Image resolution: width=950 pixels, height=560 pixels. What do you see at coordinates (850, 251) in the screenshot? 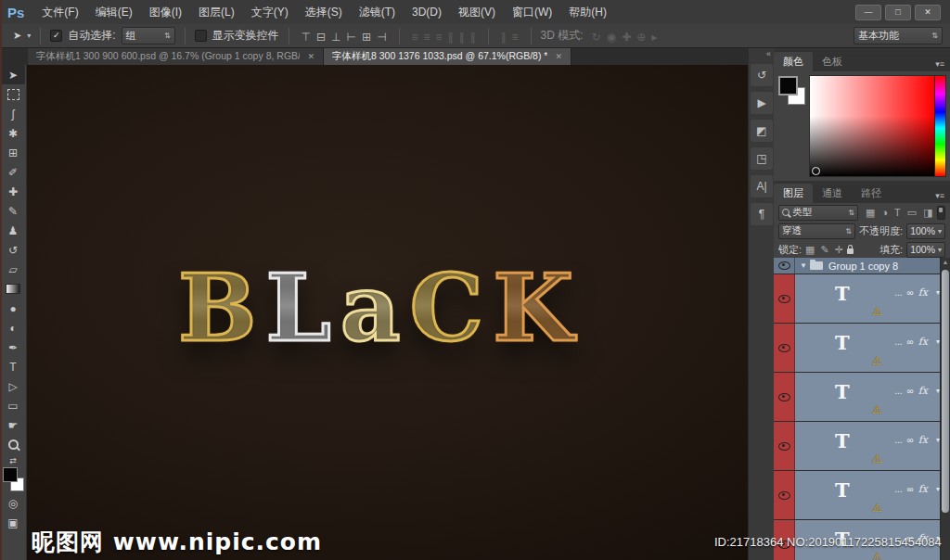
I see `lock-all-icon` at bounding box center [850, 251].